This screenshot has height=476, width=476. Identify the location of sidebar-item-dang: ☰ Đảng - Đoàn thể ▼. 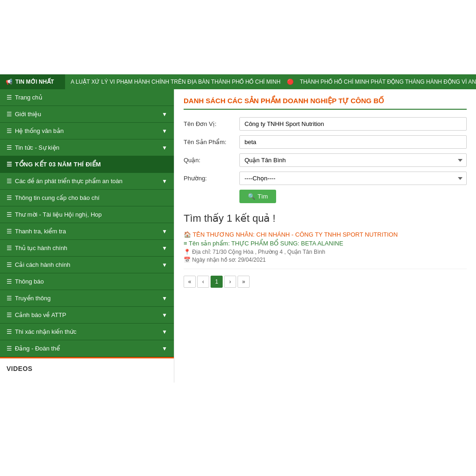
(87, 349).